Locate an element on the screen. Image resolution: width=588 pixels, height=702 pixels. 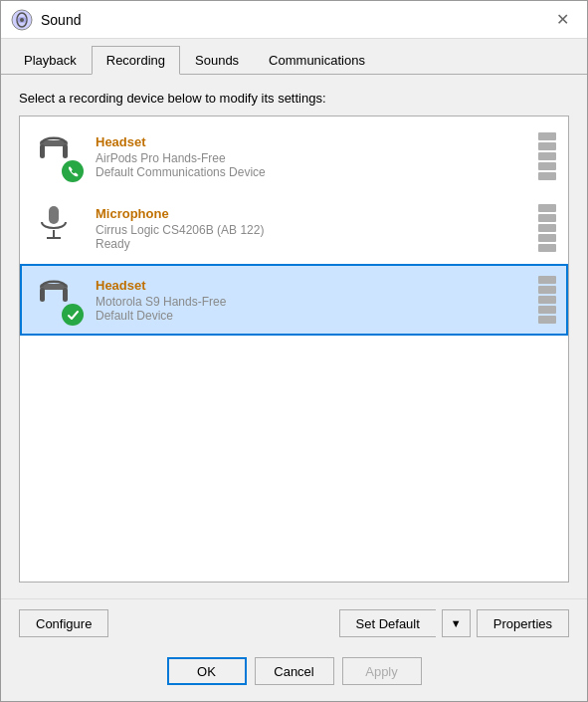
instruction-text: Select a recording device below to modif… is located at coordinates (294, 98).